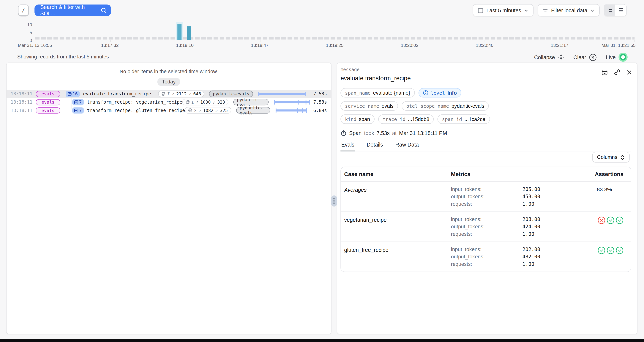 The width and height of the screenshot is (644, 342). Describe the element at coordinates (72, 94) in the screenshot. I see `span-collapse-chip: 16` at that location.